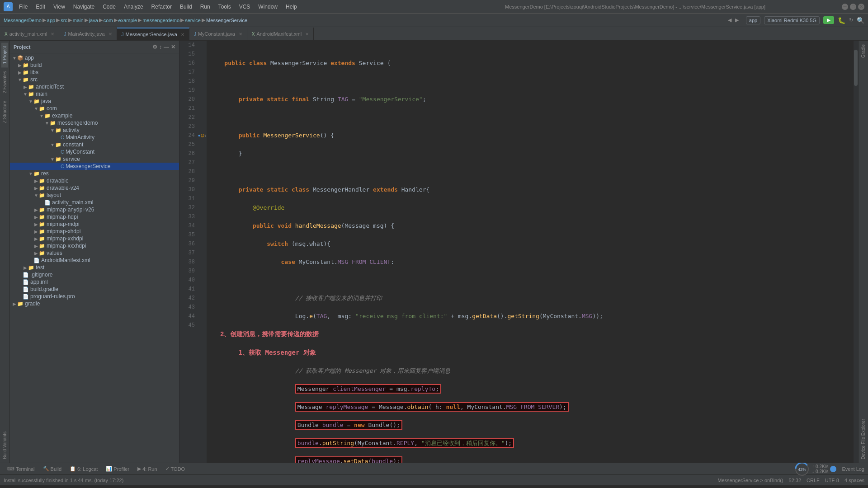  Describe the element at coordinates (94, 72) in the screenshot. I see `tree-item-libs: ▶ 📁 libs` at that location.